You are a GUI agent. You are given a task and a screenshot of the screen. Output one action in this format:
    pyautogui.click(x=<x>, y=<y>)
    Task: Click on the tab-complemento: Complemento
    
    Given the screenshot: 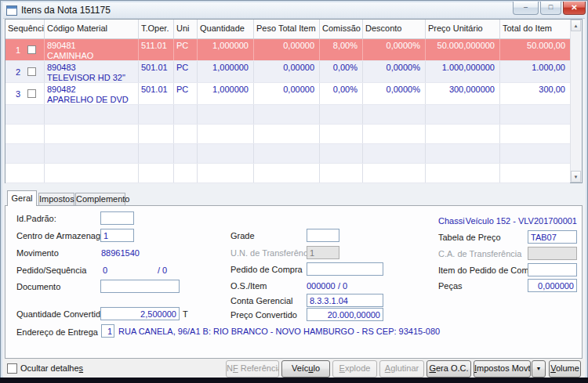 What is the action you would take?
    pyautogui.click(x=100, y=199)
    